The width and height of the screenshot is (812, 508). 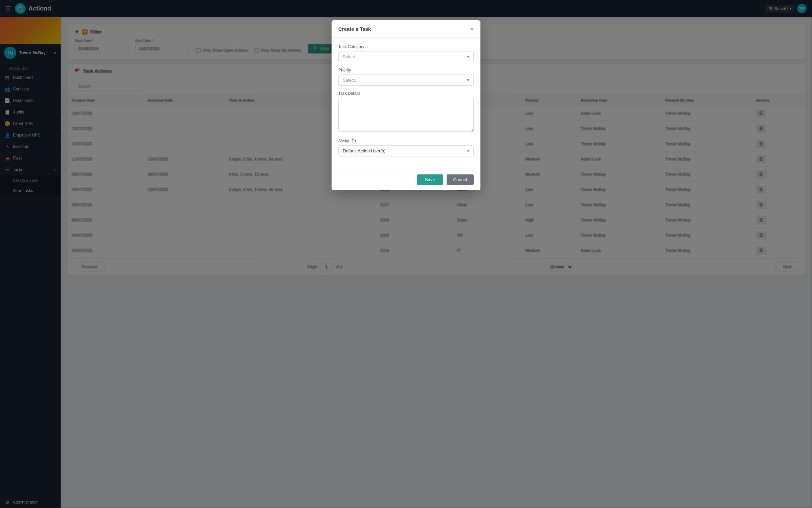 I want to click on task-details-label: Task Details, so click(x=406, y=93).